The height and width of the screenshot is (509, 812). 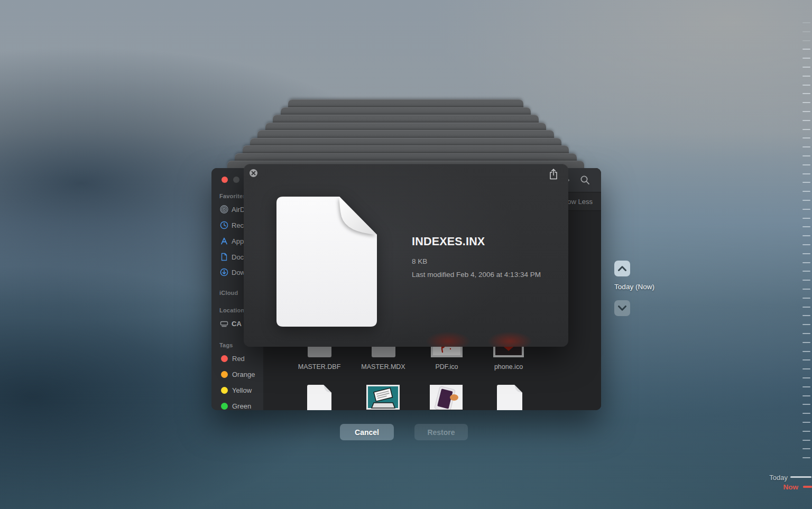 What do you see at coordinates (622, 308) in the screenshot?
I see `navigate-back-button` at bounding box center [622, 308].